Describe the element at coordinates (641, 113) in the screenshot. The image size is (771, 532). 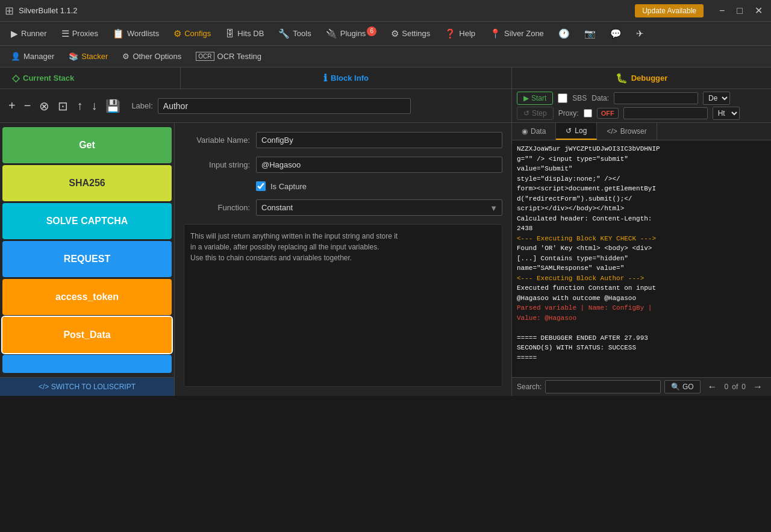
I see `debugger-row-2: ↺ Step Proxy: OFF Ht` at that location.